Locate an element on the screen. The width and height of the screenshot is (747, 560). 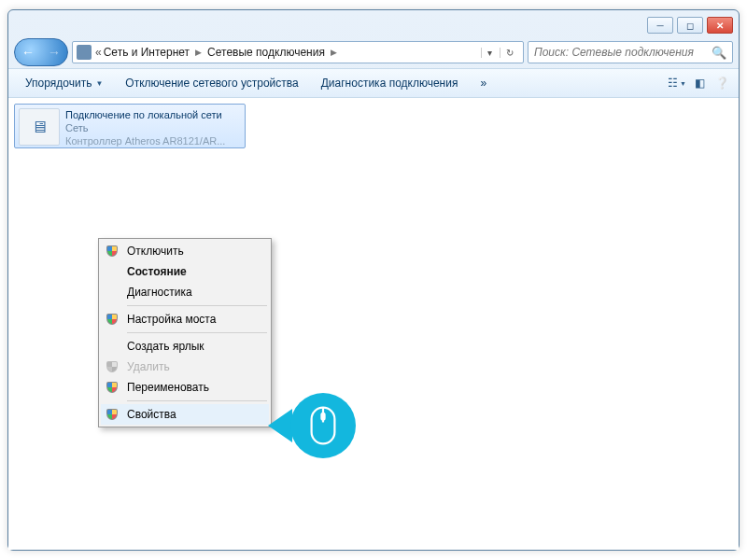
context-menu-item: Состояние is located at coordinates (185, 272).